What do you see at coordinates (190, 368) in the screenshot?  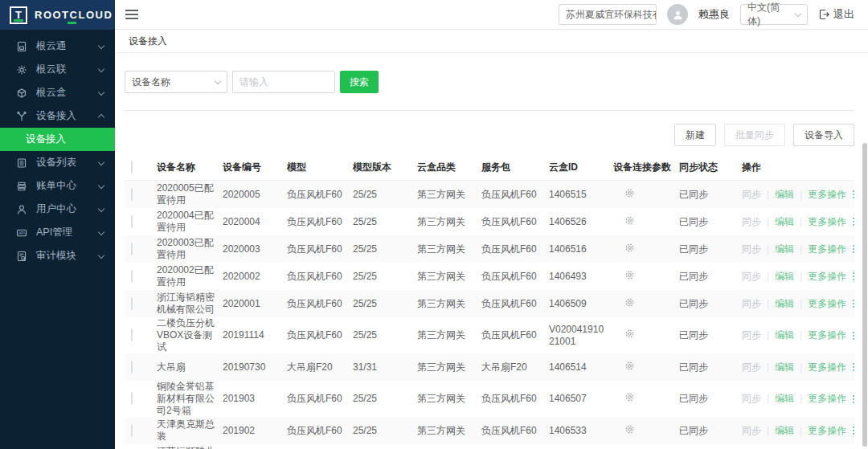 I see `device-name: 大吊扇` at bounding box center [190, 368].